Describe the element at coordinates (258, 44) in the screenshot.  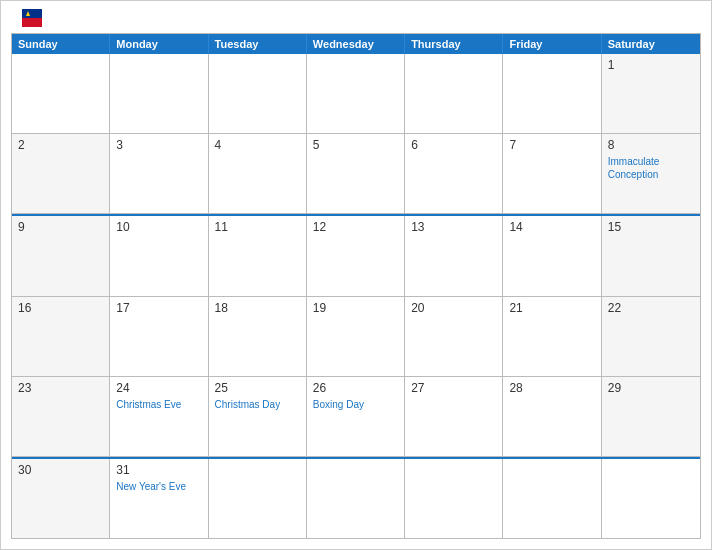
I see `day-header-tuesday: Tuesday` at that location.